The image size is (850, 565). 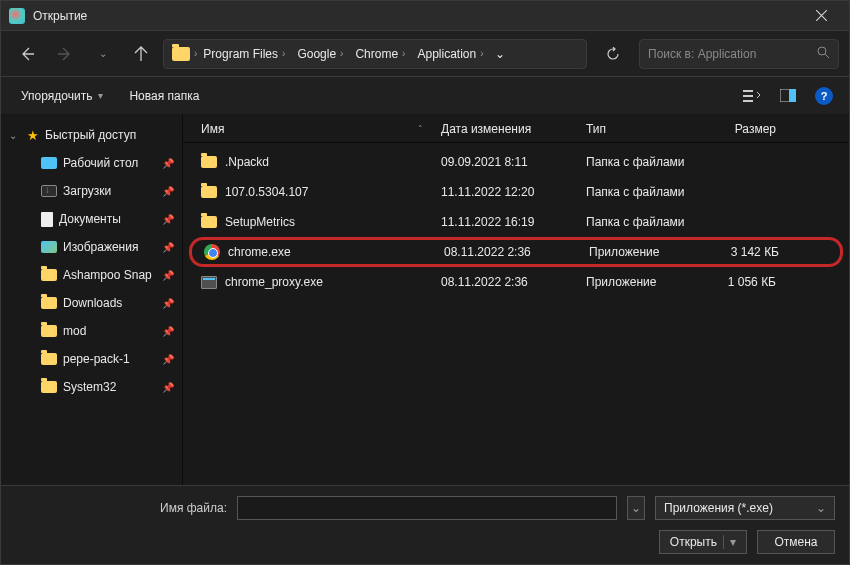 I want to click on file-row: SetupMetrics11.11.2022 16:19Папка с файл…, so click(x=516, y=222).